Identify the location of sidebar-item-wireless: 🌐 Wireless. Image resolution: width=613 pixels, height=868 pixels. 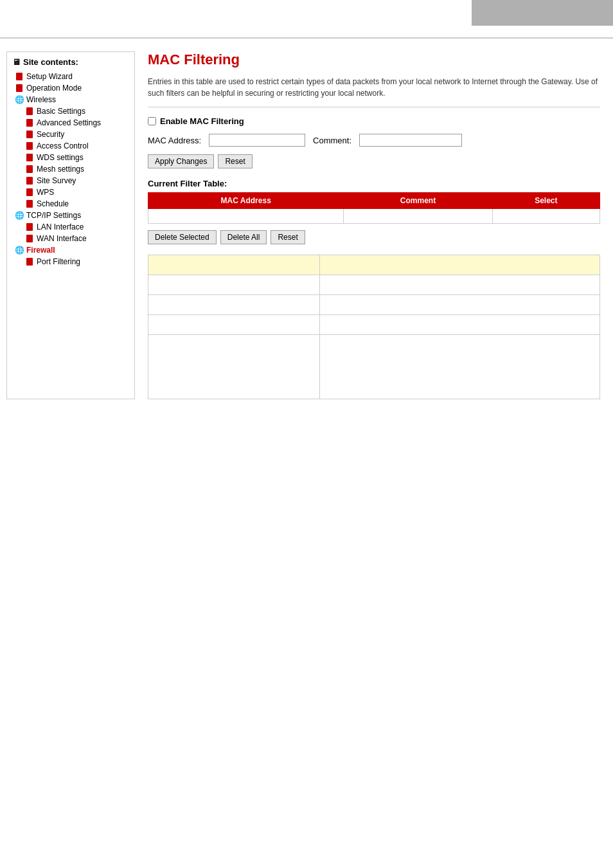
(71, 100).